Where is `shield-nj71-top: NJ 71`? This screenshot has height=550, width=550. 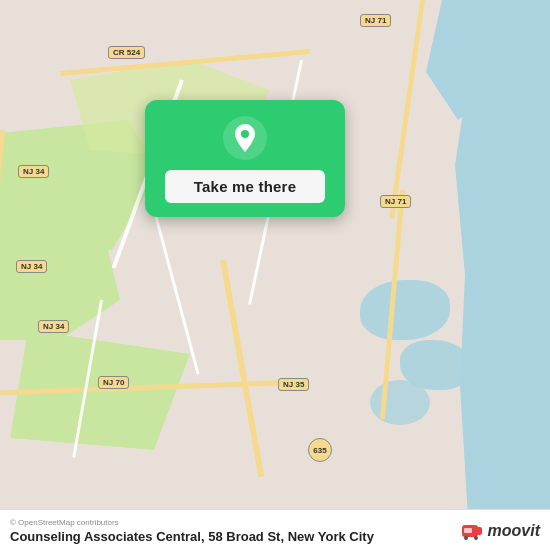
shield-nj71-top: NJ 71 is located at coordinates (376, 20).